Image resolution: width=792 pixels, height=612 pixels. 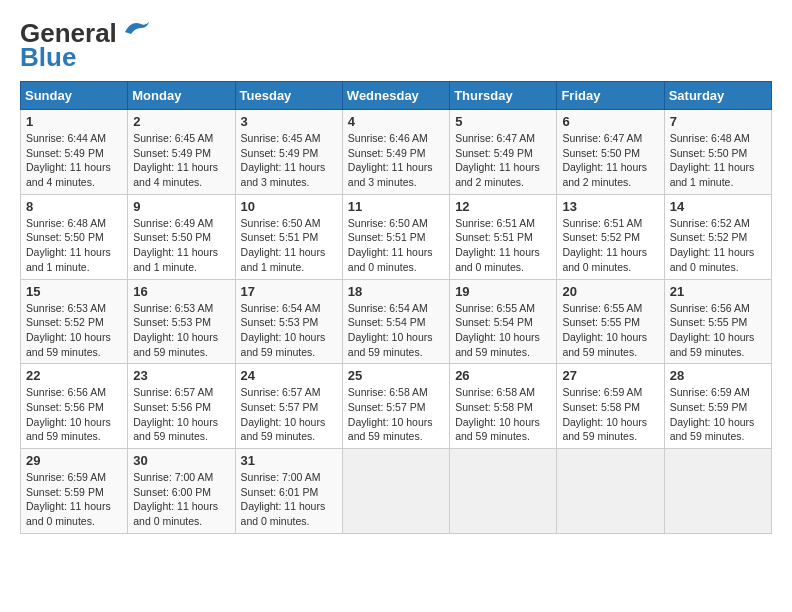 I want to click on day-number: 30, so click(x=181, y=460).